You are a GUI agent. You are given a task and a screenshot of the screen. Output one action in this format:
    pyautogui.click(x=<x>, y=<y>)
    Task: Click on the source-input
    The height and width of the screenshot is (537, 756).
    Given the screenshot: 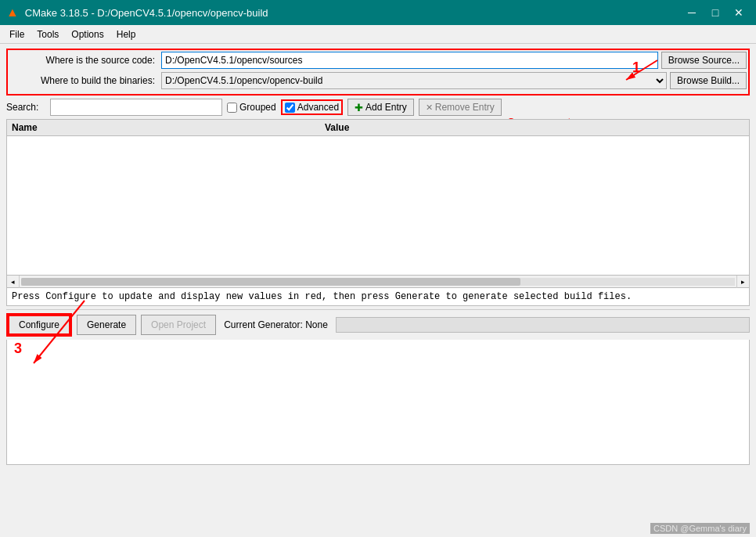 What is the action you would take?
    pyautogui.click(x=410, y=60)
    